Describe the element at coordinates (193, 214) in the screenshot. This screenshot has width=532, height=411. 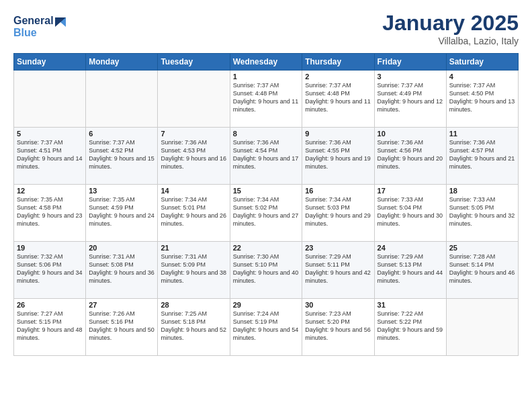
I see `calendar-cell: 14Sunrise: 7:34 AMSunset: 5:01 PMDayligh…` at that location.